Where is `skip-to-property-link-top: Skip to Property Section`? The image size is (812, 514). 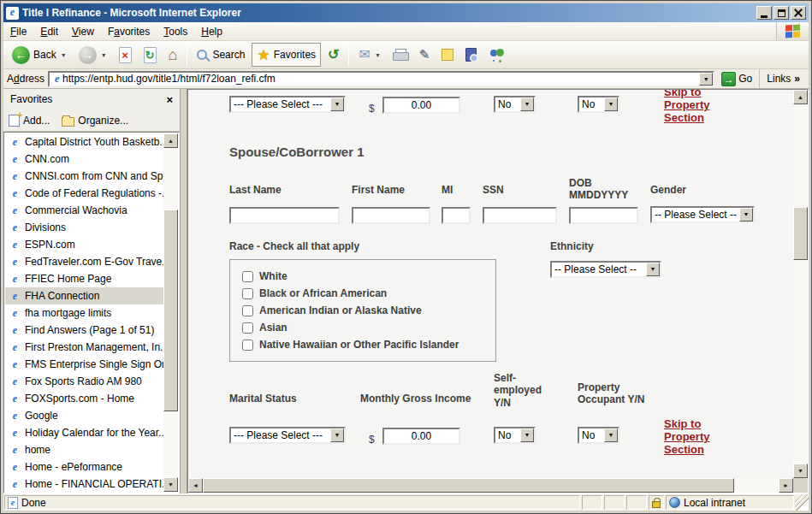 skip-to-property-link-top: Skip to Property Section is located at coordinates (690, 108).